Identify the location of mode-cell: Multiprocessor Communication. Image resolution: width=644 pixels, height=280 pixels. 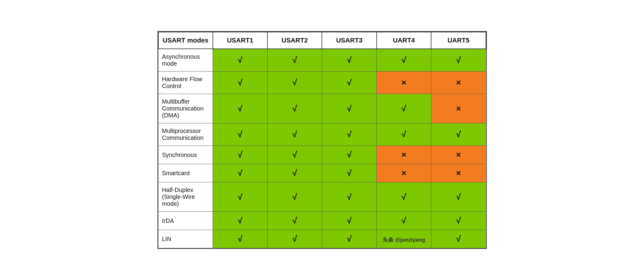
(186, 135).